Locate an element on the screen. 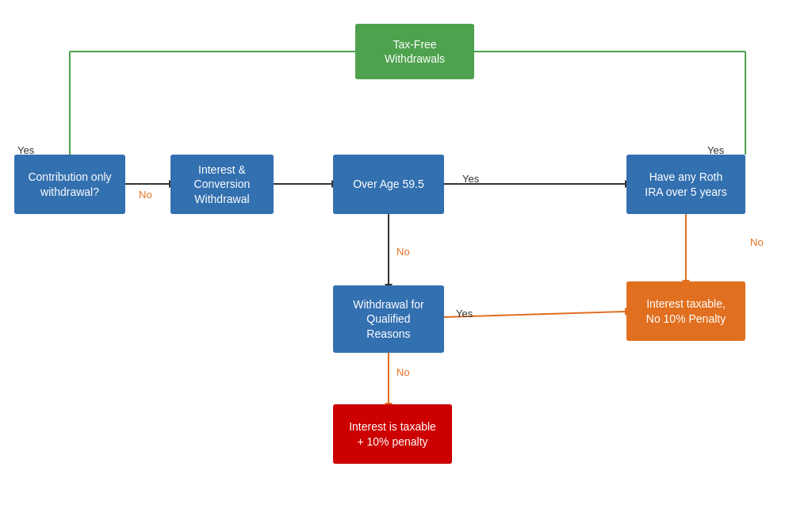 The width and height of the screenshot is (812, 505). label-yes-age: Yes is located at coordinates (471, 179).